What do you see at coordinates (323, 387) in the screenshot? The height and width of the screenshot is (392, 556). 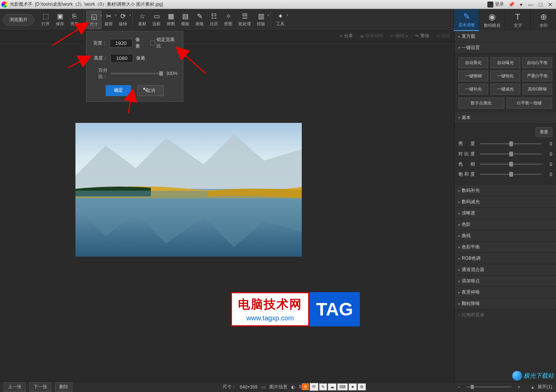 I see `ime-item: ✎` at bounding box center [323, 387].